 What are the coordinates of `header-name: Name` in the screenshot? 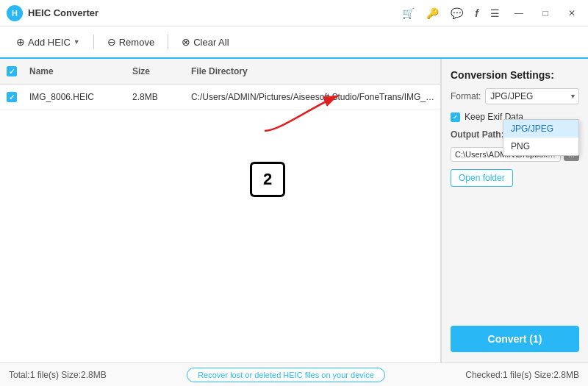 It's located at (75, 71).